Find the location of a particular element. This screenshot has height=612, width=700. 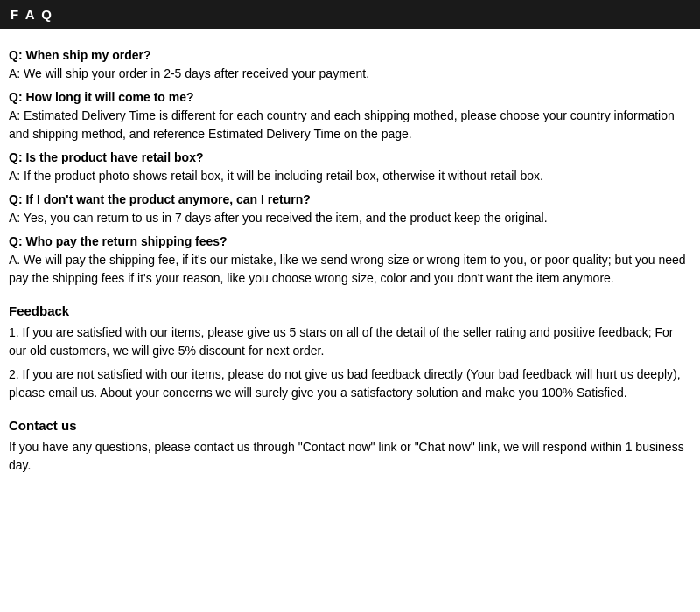

faq-question-2: Q: Is the product have retail box? is located at coordinates (350, 157).